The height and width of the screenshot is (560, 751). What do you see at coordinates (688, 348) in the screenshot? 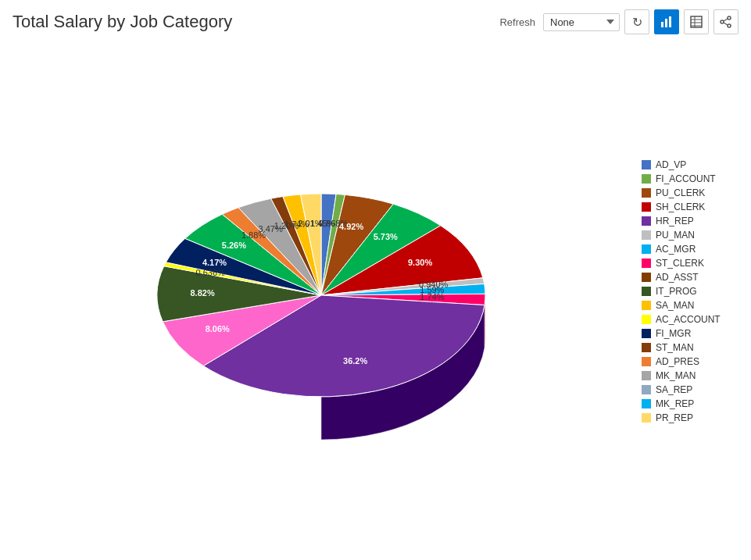
I see `legend-item-st_man: ST_MAN` at bounding box center [688, 348].